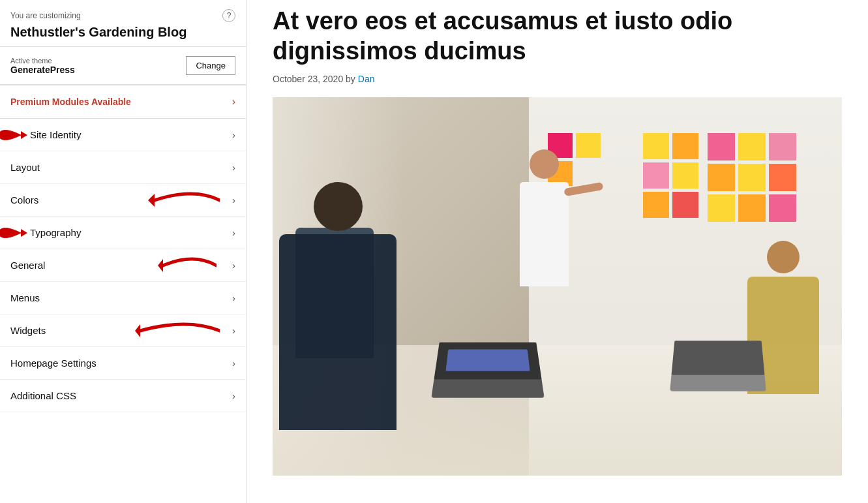 This screenshot has height=503, width=868. I want to click on nav-item-menus: Menus ›, so click(123, 298).